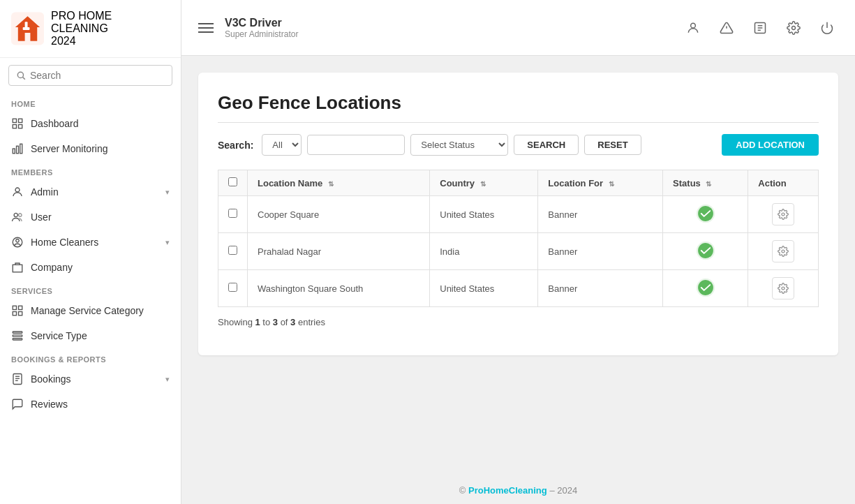 The width and height of the screenshot is (855, 504). What do you see at coordinates (17, 217) in the screenshot?
I see `people-icon` at bounding box center [17, 217].